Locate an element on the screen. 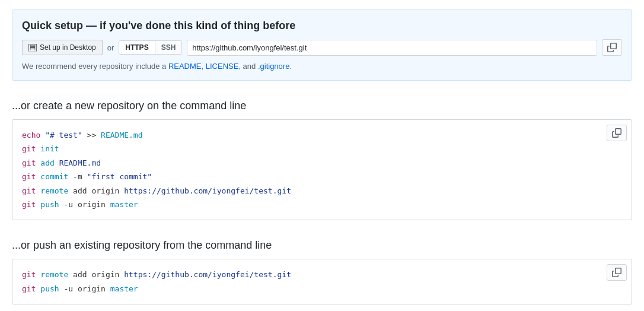  copy-push-button is located at coordinates (617, 272).